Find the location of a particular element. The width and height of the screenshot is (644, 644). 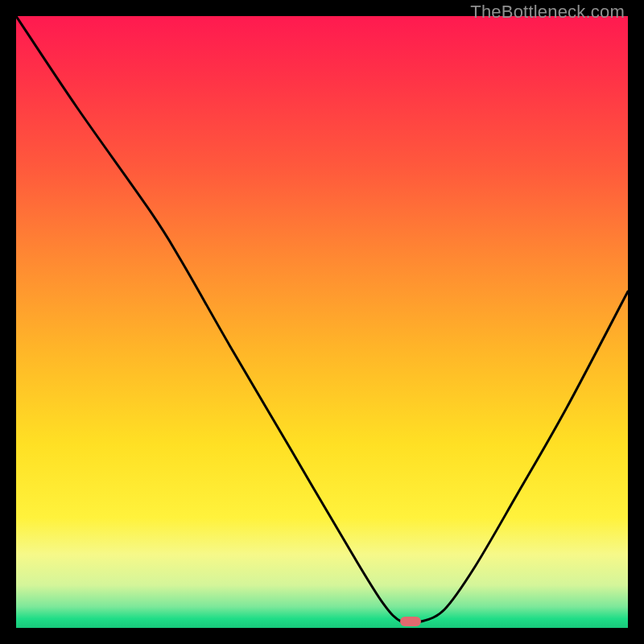

watermark-text: TheBottleneck.com is located at coordinates (547, 12).